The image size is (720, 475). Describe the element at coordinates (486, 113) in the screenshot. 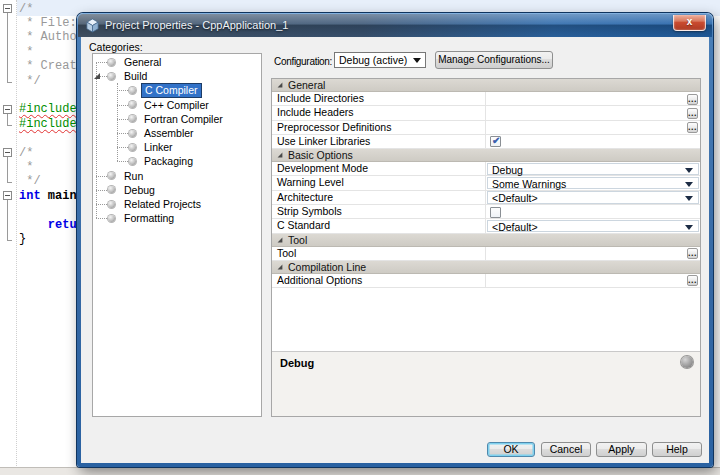

I see `property-row-include-headers: Include Headers...` at that location.